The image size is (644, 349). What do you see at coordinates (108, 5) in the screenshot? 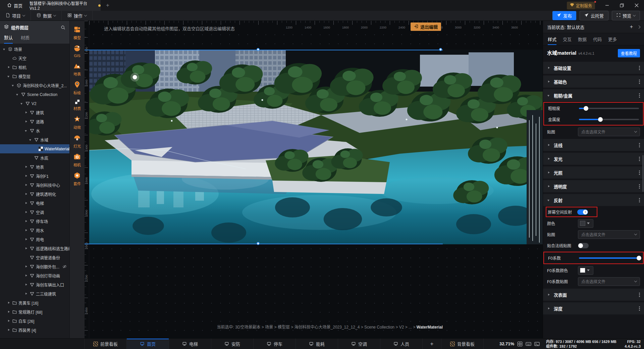
I see `new-tab-button: +` at bounding box center [108, 5].